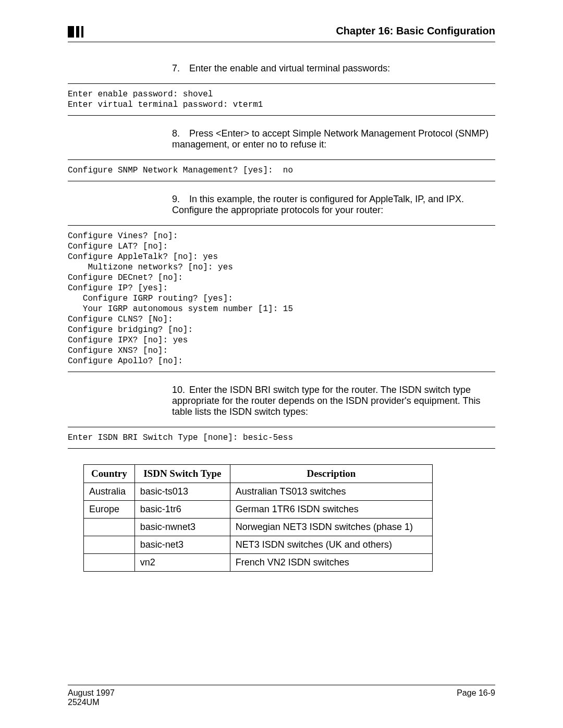  Describe the element at coordinates (282, 100) in the screenshot. I see `terminal-block-1: Enter enable password: shovel Enter virt…` at that location.